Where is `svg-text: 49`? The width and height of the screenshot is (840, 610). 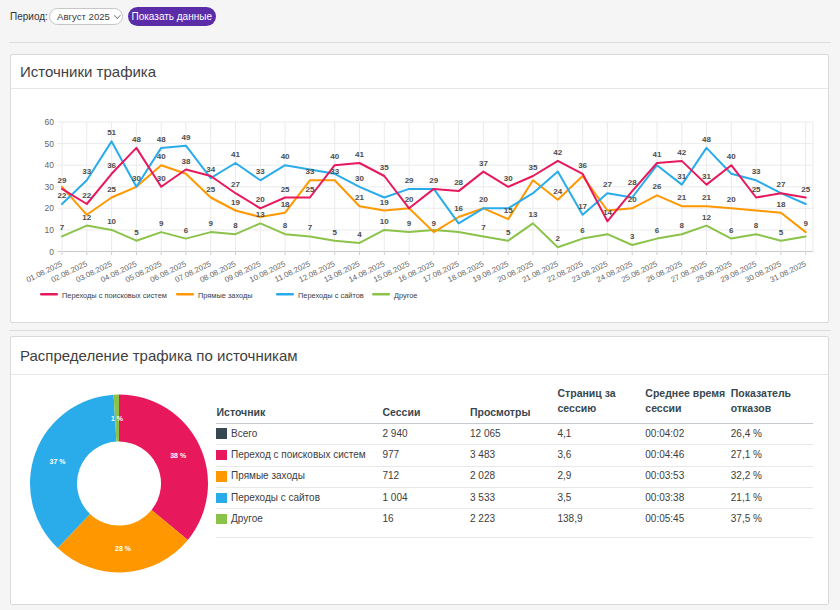
svg-text: 49 is located at coordinates (186, 138).